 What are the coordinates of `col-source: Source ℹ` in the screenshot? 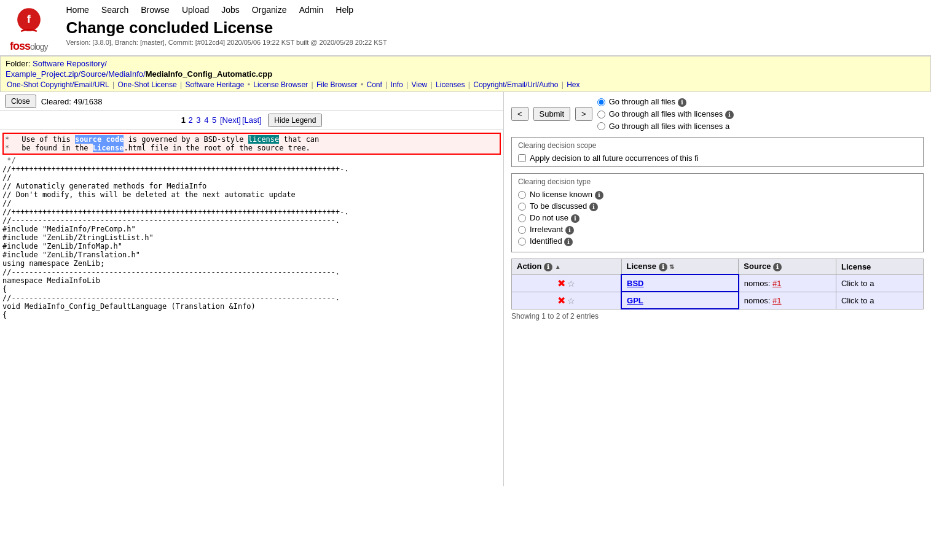 It's located at (788, 267).